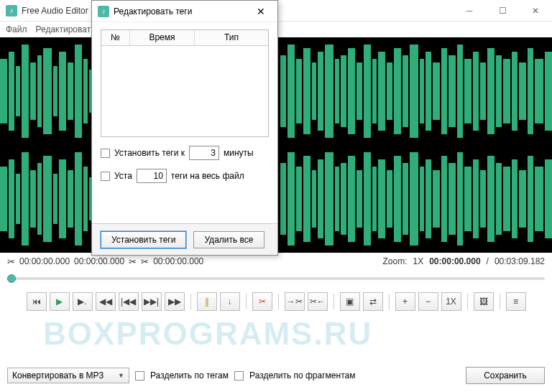 This screenshot has width=552, height=392. Describe the element at coordinates (535, 11) in the screenshot. I see `close-button: ✕` at that location.